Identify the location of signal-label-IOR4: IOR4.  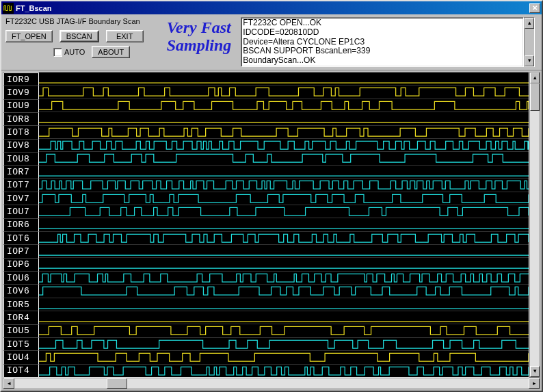
(21, 317).